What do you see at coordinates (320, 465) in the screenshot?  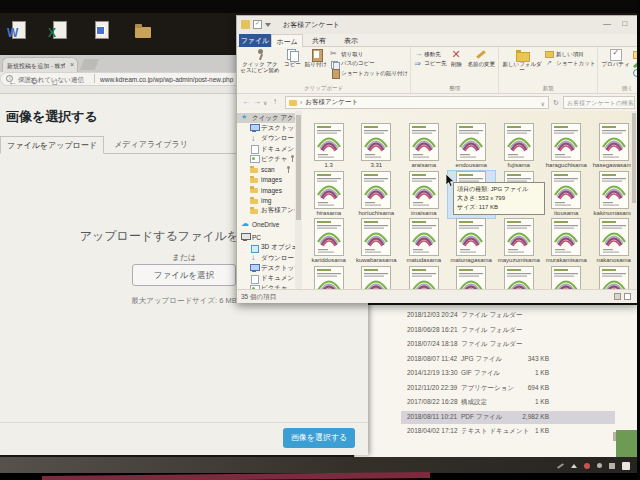 I see `taskbar` at bounding box center [320, 465].